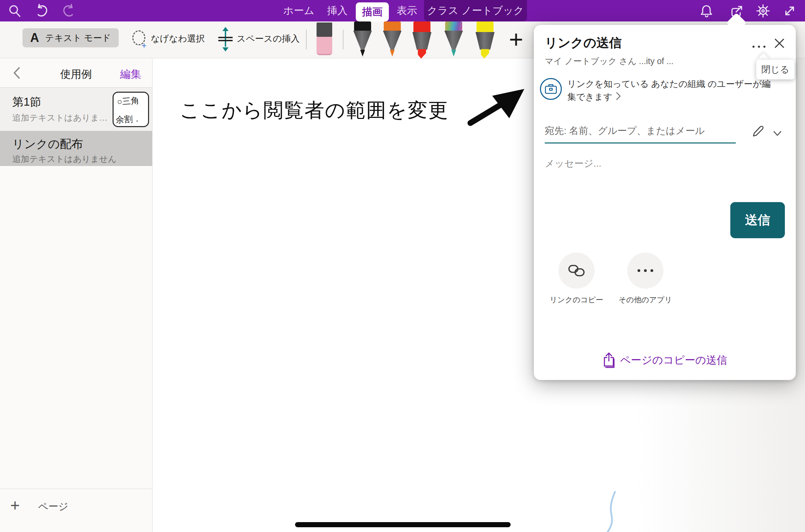 This screenshot has height=532, width=805. What do you see at coordinates (475, 11) in the screenshot?
I see `tab-class-notebook: クラス ノートブック` at bounding box center [475, 11].